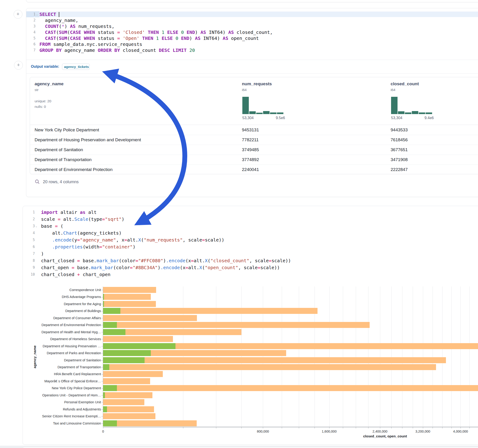  I want to click on code-line: .properties(width="container"), so click(260, 247).